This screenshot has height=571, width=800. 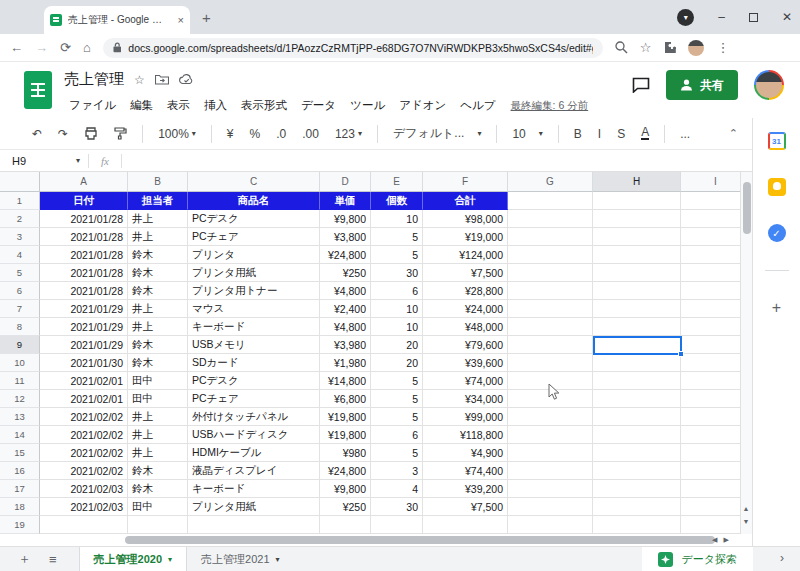 What do you see at coordinates (466, 489) in the screenshot?
I see `cell-F17: ¥39,200` at bounding box center [466, 489].